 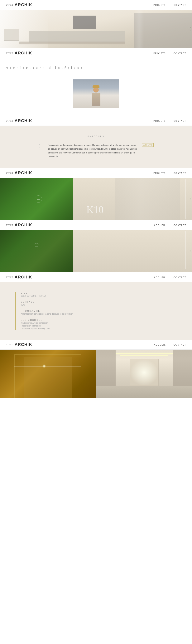 What do you see at coordinates (180, 121) in the screenshot?
I see `nav-contact-3: CONTACT` at bounding box center [180, 121].